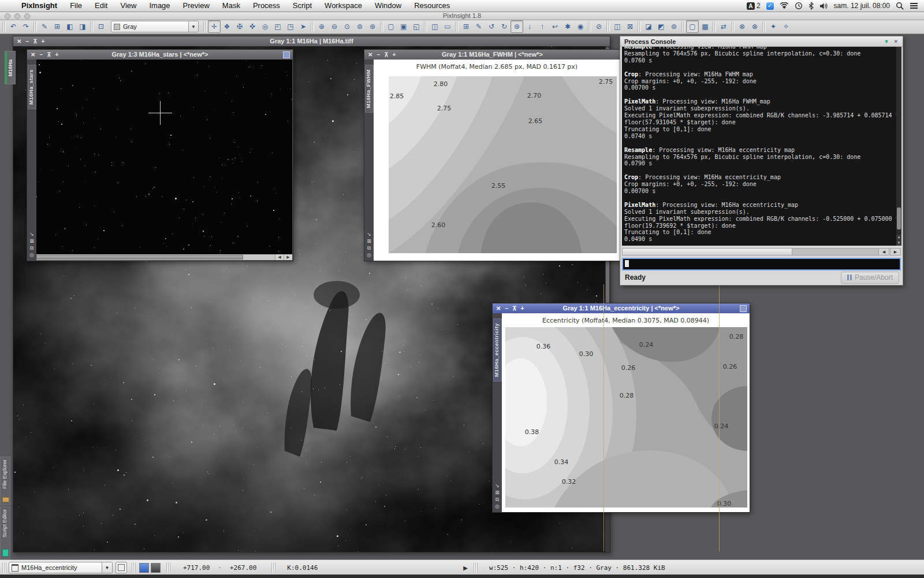  I want to click on window-title-bar: ✕ − ⊼ + Gray 1:1 M16Ha | M16Ha.tiff, so click(312, 42).